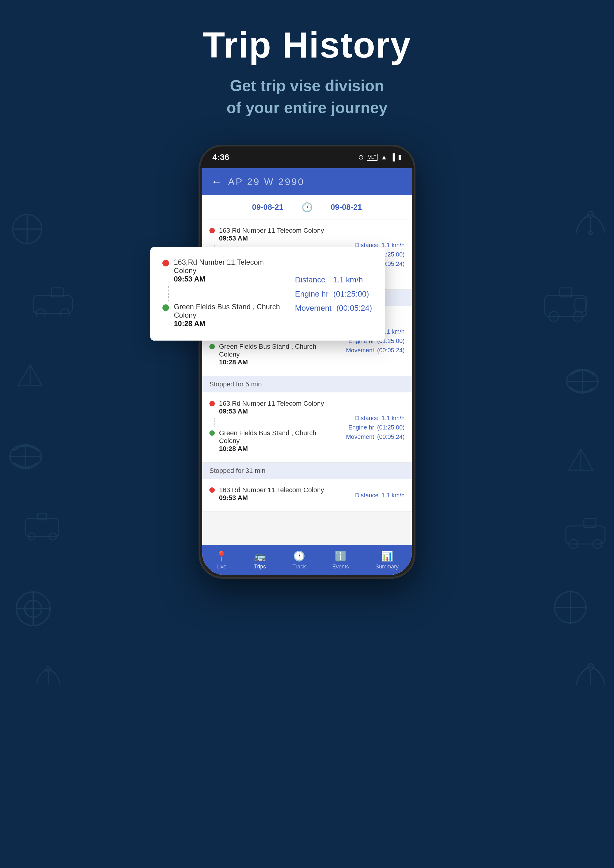  What do you see at coordinates (217, 182) in the screenshot?
I see `back-button: ←` at bounding box center [217, 182].